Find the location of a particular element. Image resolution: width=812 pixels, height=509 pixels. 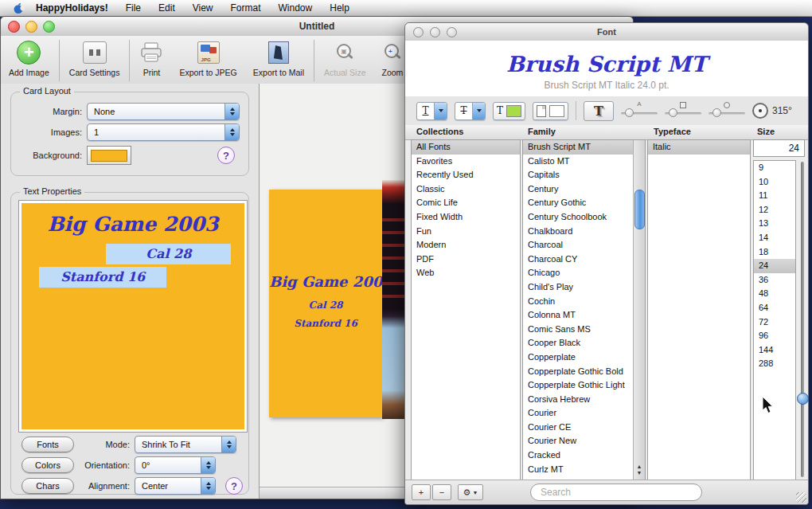

menu-item: Edit is located at coordinates (167, 8).